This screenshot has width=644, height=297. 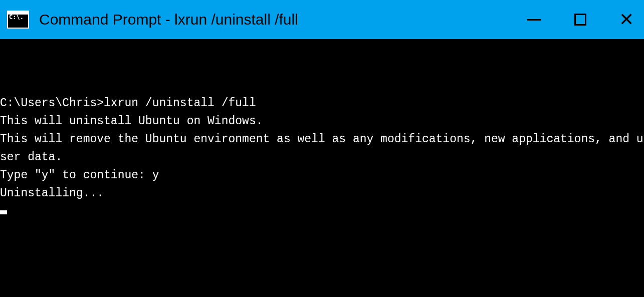 What do you see at coordinates (322, 20) in the screenshot?
I see `titlebar: C:\. Command Prompt - lxrun /uninstall /…` at bounding box center [322, 20].